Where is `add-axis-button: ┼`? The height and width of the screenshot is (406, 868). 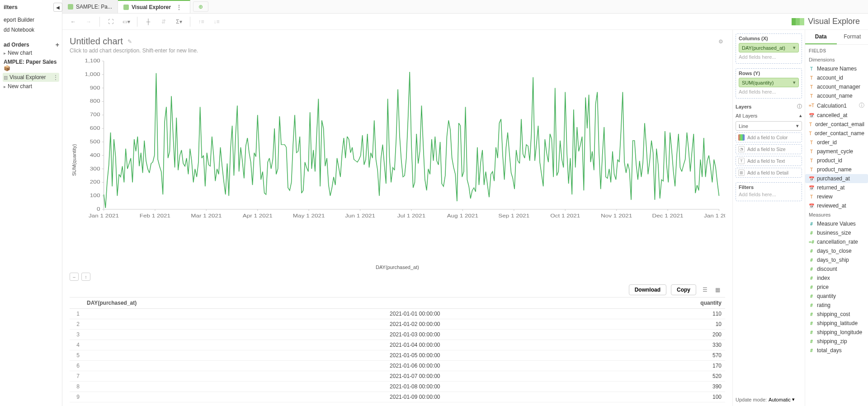
add-axis-button: ┼ is located at coordinates (148, 22).